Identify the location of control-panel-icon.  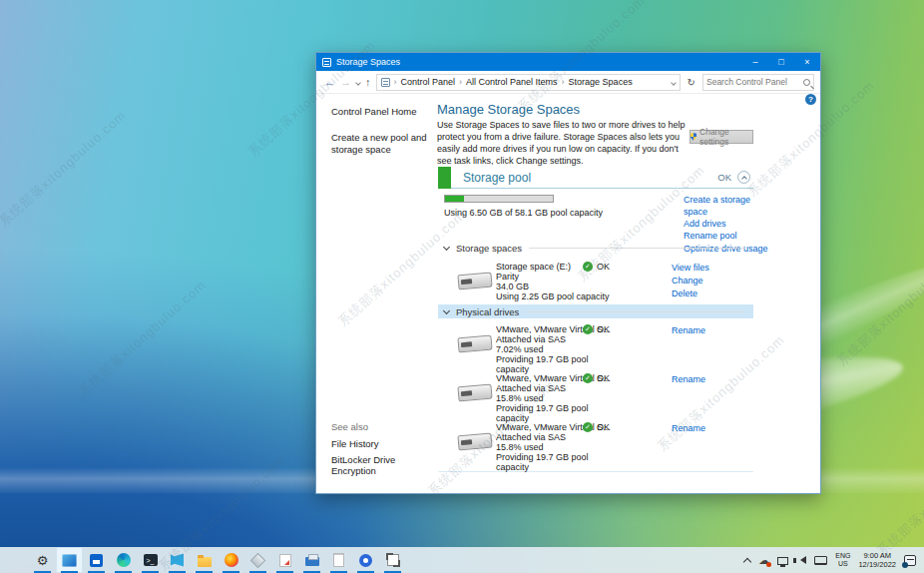
(385, 82).